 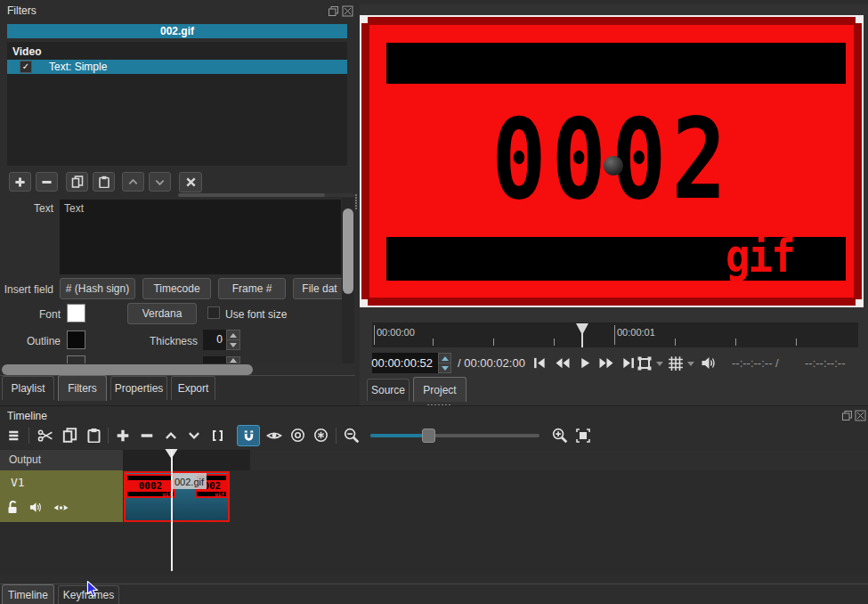 I want to click on tab-properties: Properties, so click(x=139, y=388).